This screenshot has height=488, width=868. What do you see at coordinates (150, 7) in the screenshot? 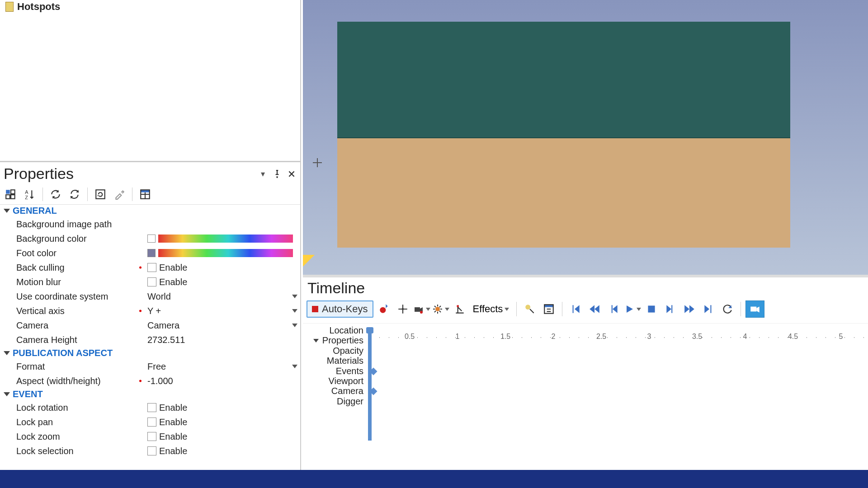
I see `hotspots-node: Hotspots` at bounding box center [150, 7].